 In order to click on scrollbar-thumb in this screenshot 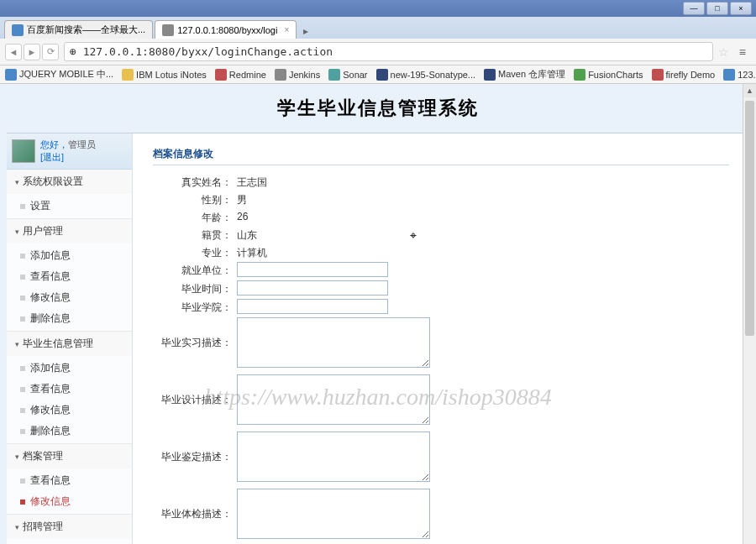, I will do `click(749, 218)`.